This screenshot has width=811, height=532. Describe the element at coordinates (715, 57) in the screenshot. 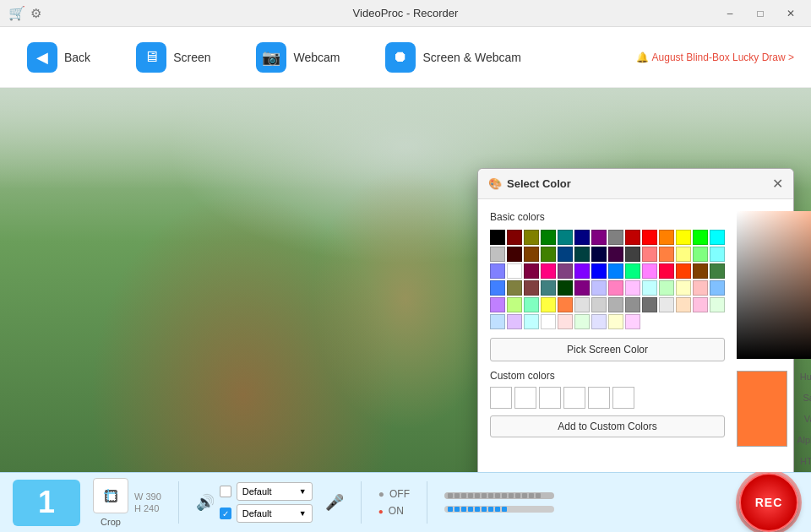

I see `promo-banner: 🔔 August Blind-Box Lucky Draw >` at that location.